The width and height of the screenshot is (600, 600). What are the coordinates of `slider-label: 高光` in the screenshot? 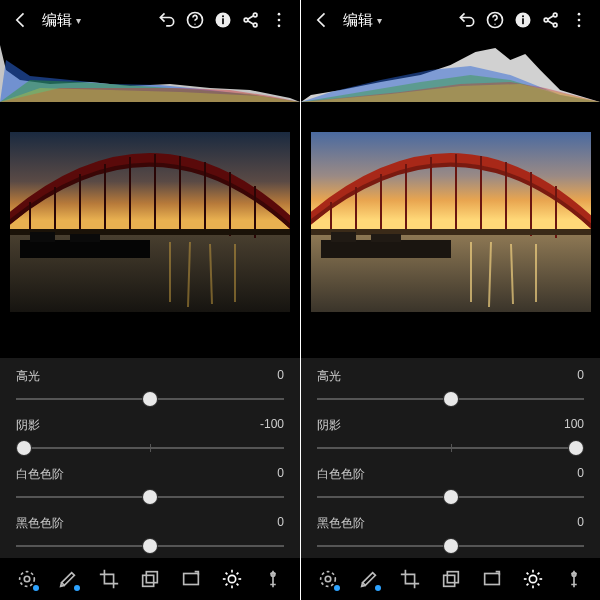 It's located at (28, 376).